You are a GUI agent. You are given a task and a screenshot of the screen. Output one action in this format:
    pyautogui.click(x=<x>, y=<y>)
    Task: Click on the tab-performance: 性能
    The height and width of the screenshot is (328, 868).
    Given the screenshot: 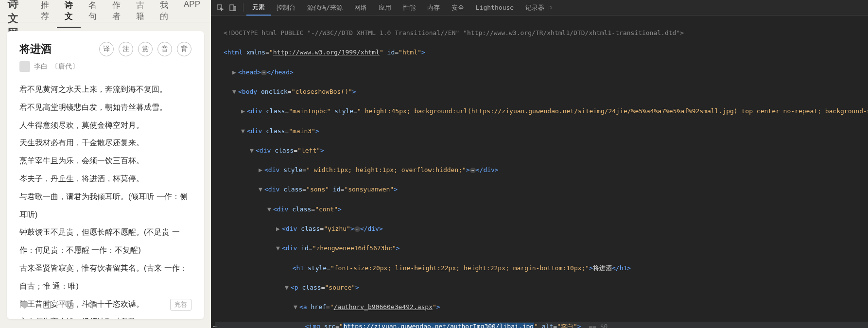 What is the action you would take?
    pyautogui.click(x=409, y=8)
    